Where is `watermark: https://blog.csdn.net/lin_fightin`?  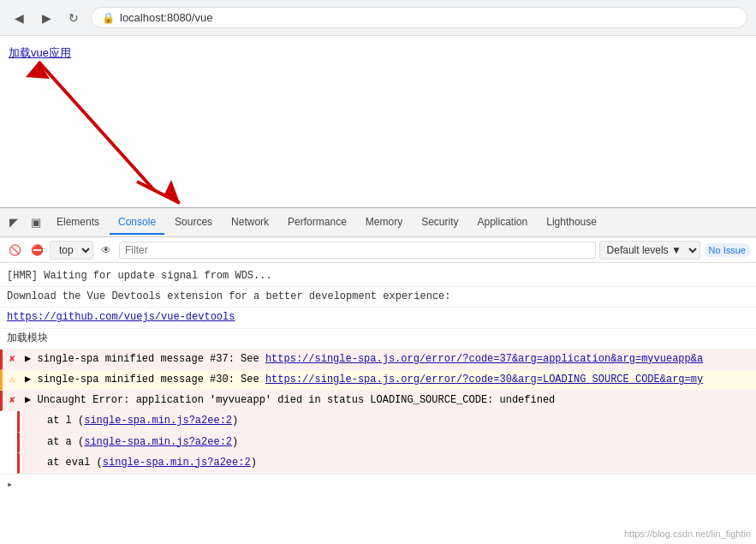
watermark: https://blog.csdn.net/lin_fightin is located at coordinates (688, 533).